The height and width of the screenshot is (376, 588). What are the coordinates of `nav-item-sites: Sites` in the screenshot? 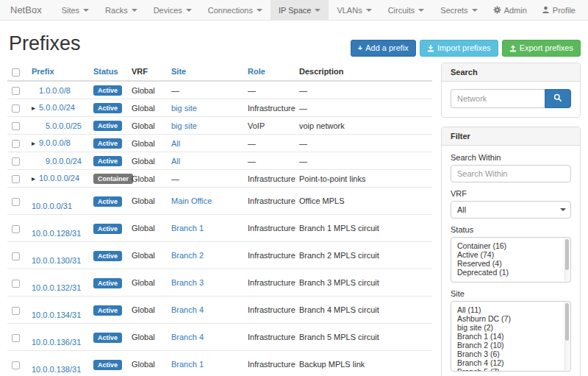 It's located at (75, 10).